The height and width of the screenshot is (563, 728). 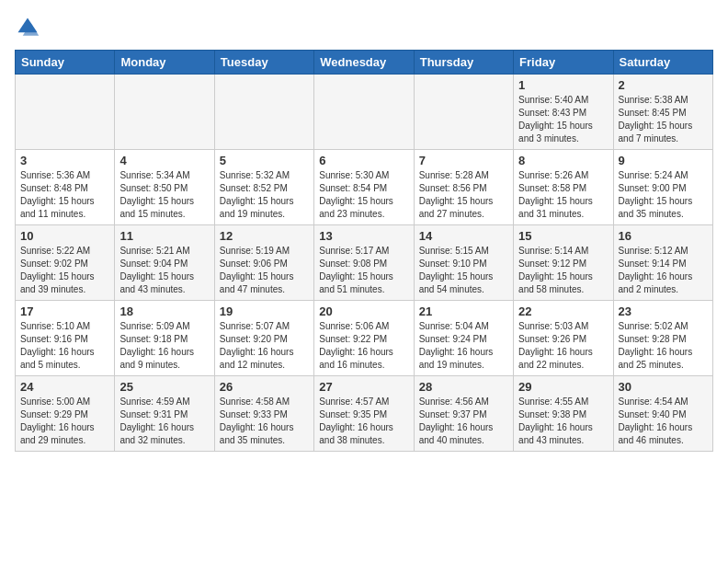 I want to click on day-number: 20, so click(x=364, y=311).